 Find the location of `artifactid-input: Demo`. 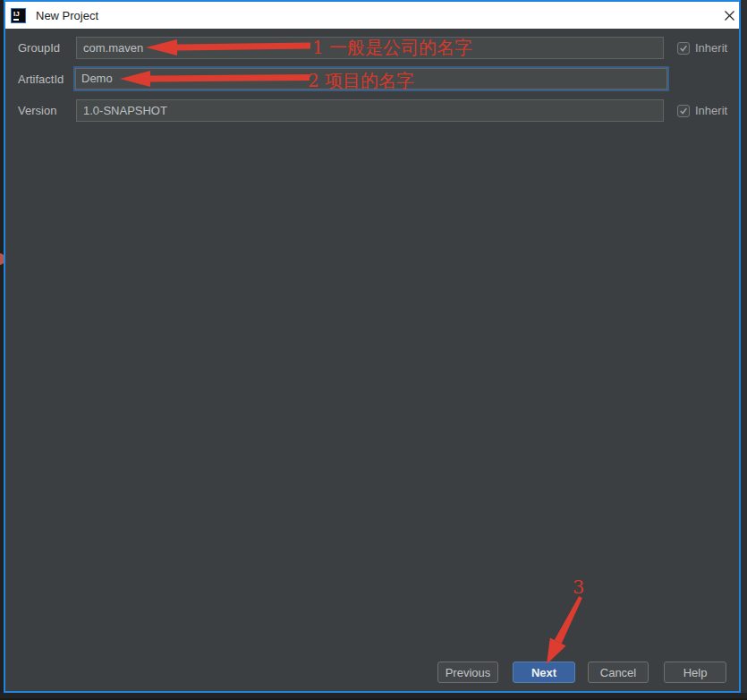

artifactid-input: Demo is located at coordinates (371, 79).